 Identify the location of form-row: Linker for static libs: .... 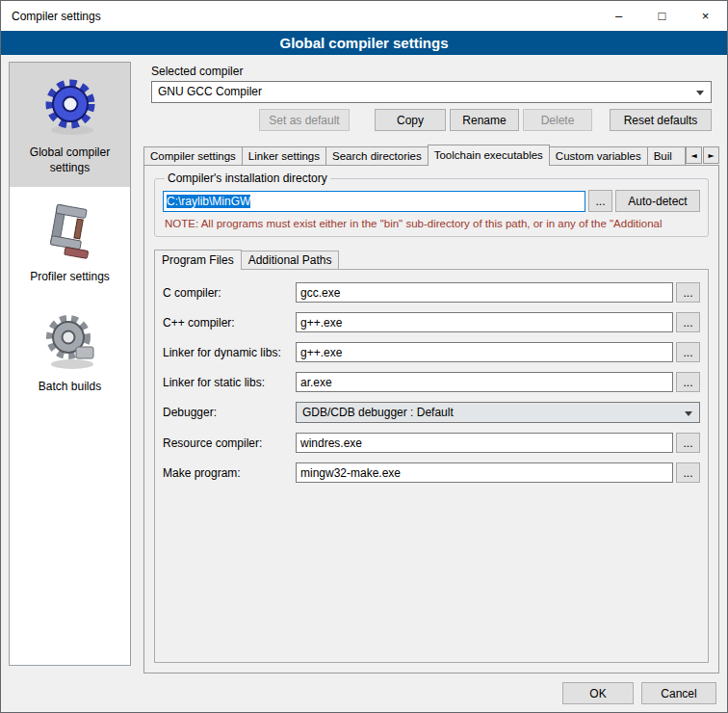
(431, 382).